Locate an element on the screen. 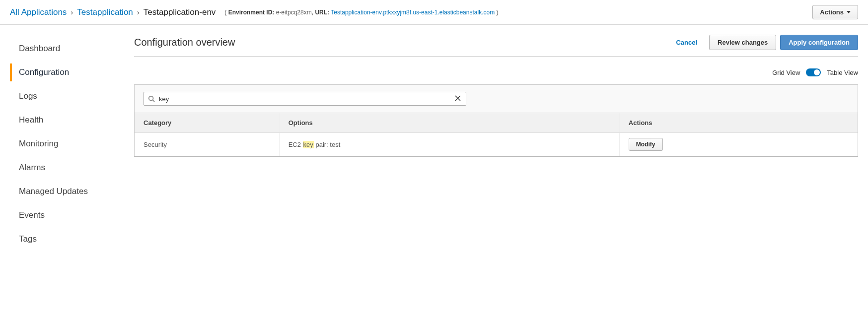 The image size is (868, 317). view-toggle-switch is located at coordinates (813, 72).